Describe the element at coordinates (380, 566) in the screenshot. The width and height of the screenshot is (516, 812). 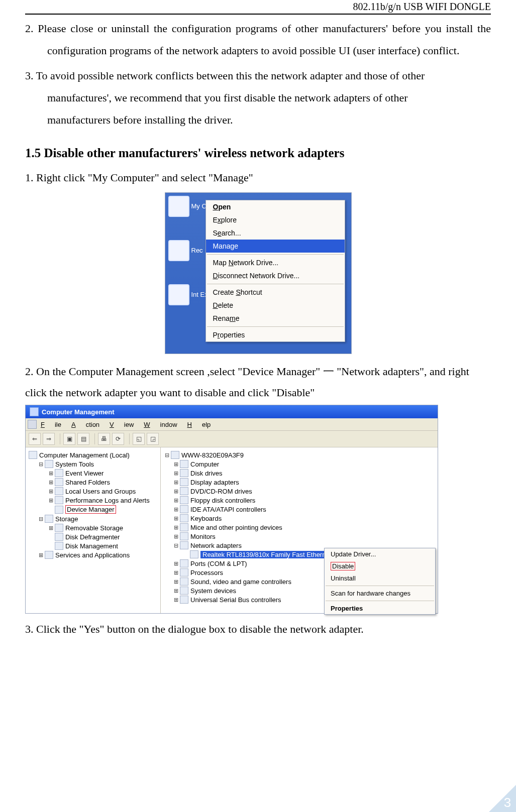
I see `ctx2-disable: Disable` at that location.